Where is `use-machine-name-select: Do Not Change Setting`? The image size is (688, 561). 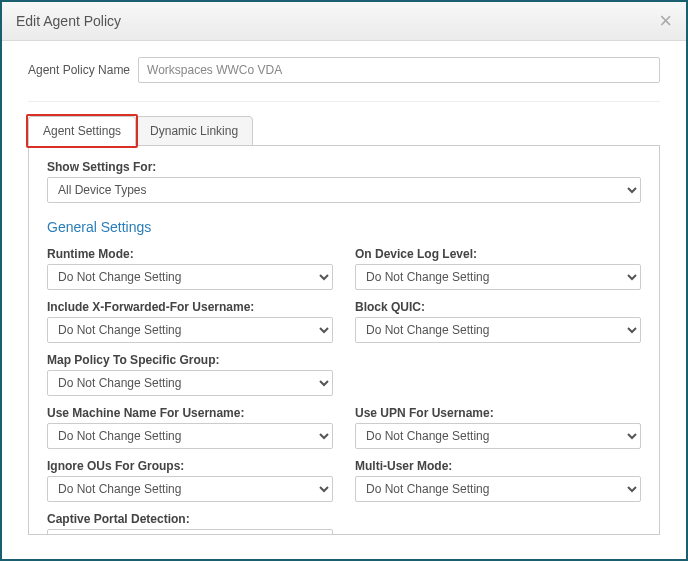
use-machine-name-select: Do Not Change Setting is located at coordinates (190, 436).